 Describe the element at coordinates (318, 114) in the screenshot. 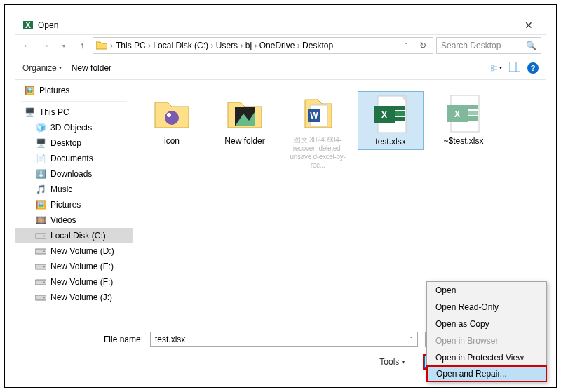

I see `file-thumbnail: W` at that location.